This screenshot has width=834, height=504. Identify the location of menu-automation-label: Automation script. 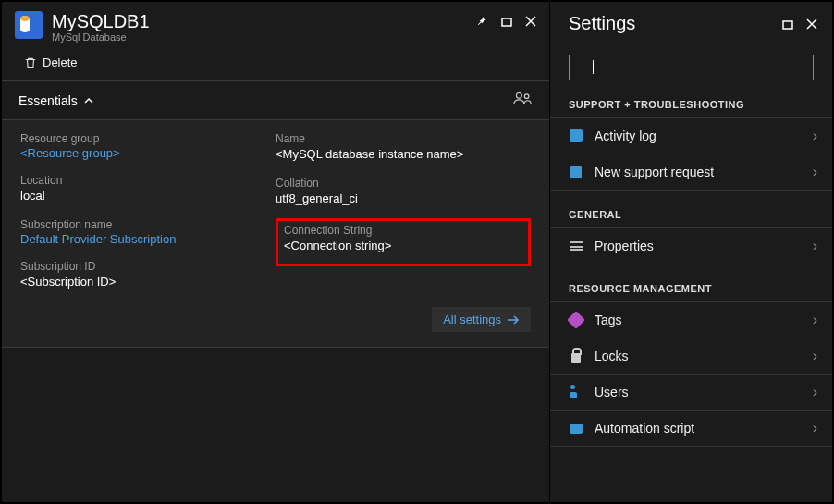
(698, 428).